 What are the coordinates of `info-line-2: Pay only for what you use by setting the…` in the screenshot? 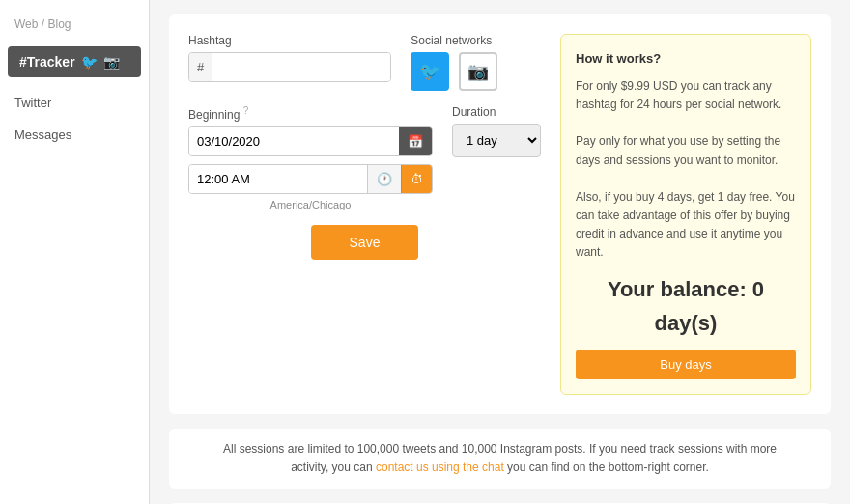 It's located at (686, 151).